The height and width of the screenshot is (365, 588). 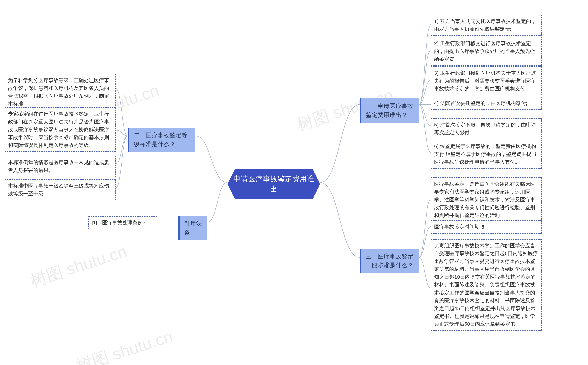 What do you see at coordinates (486, 81) in the screenshot?
I see `leaf-b1-3: 3) 卫生行政部门接到医疗机构关于重大医疗过失行为的报告后，对需要移交医学会进行…` at bounding box center [486, 81].